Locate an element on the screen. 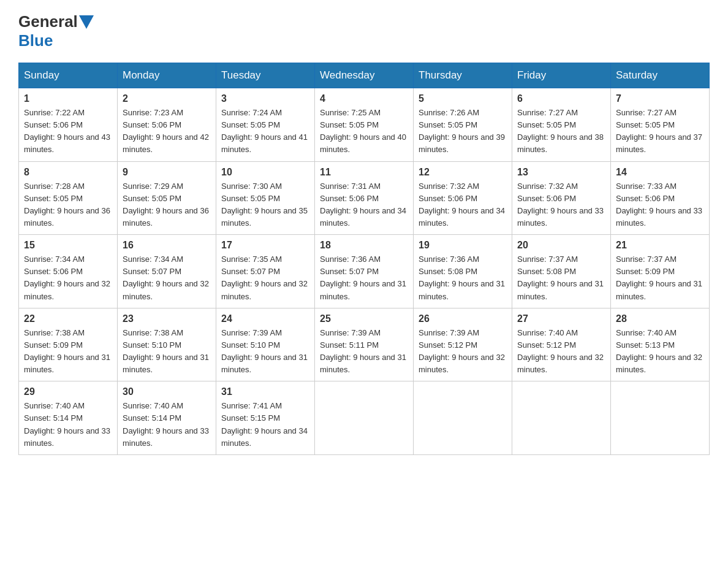 The image size is (728, 563). day-number: 19 is located at coordinates (463, 245).